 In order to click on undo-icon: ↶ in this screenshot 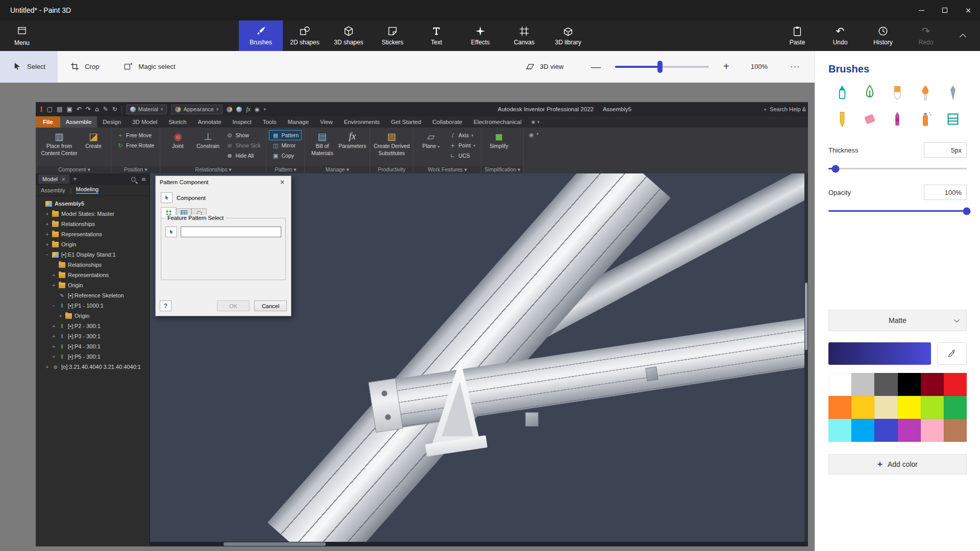, I will do `click(79, 109)`.